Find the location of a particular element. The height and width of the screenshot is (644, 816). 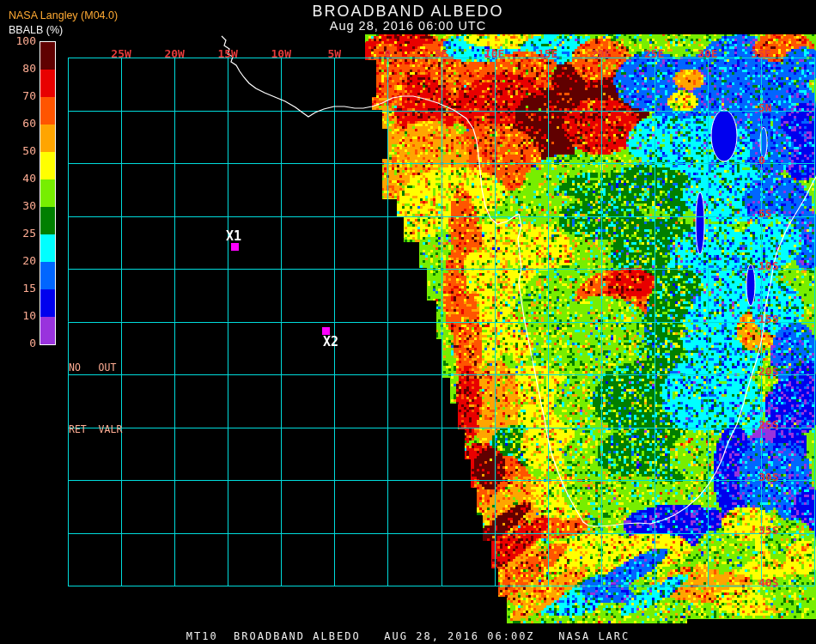

lon-label: 30E is located at coordinates (708, 53).